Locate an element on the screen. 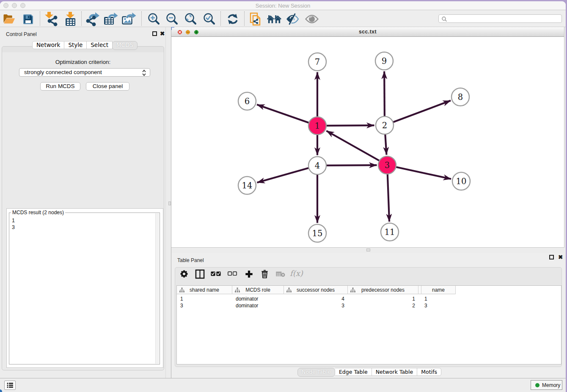 The width and height of the screenshot is (567, 392). column-header-successor-nodes: successor nodes is located at coordinates (316, 290).